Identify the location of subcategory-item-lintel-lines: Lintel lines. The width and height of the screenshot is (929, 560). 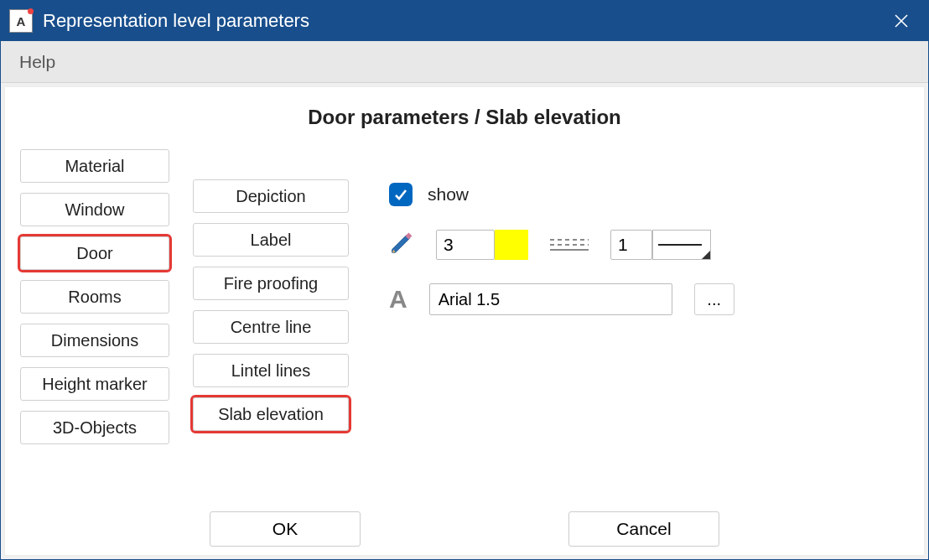
(271, 371).